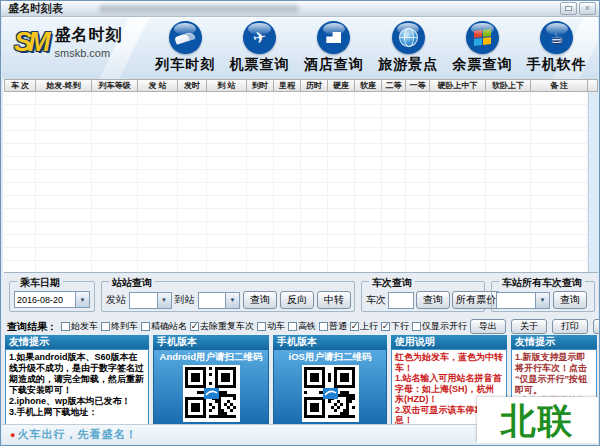 This screenshot has width=600, height=446. What do you see at coordinates (330, 358) in the screenshot?
I see `ios-qr-caption: iOS用户请扫二维码` at bounding box center [330, 358].